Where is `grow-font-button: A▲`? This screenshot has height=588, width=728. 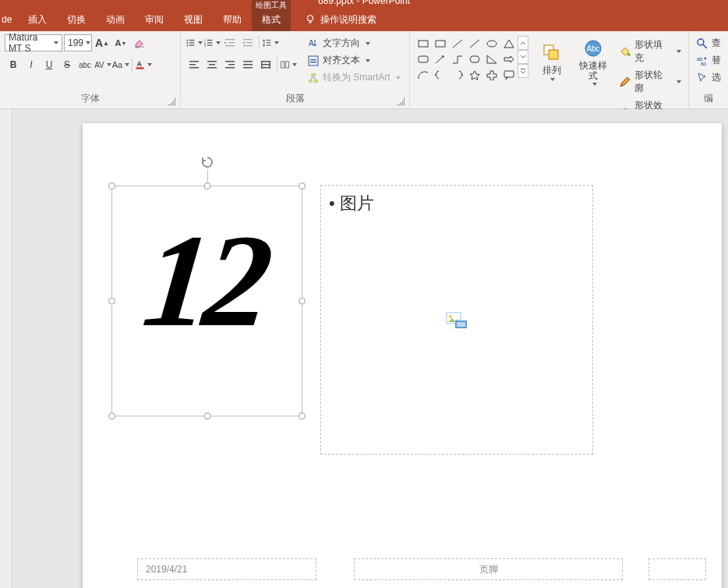 grow-font-button: A▲ is located at coordinates (102, 43).